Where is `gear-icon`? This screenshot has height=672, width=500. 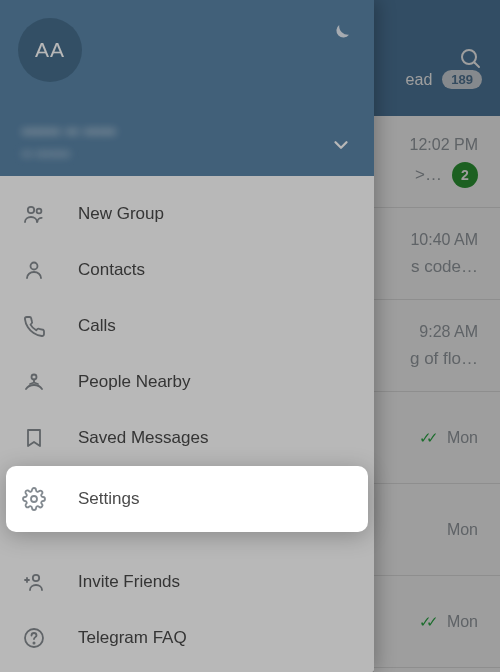
gear-icon is located at coordinates (34, 499).